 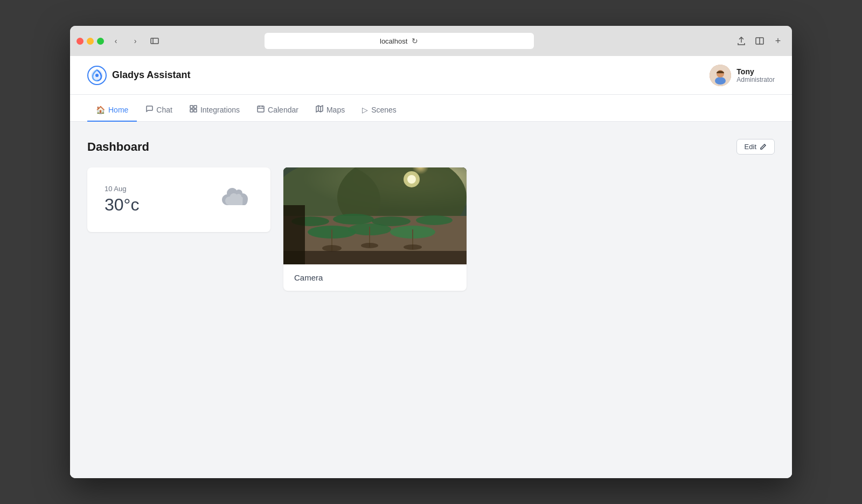 What do you see at coordinates (119, 147) in the screenshot?
I see `dashboard-title: Dashboard` at bounding box center [119, 147].